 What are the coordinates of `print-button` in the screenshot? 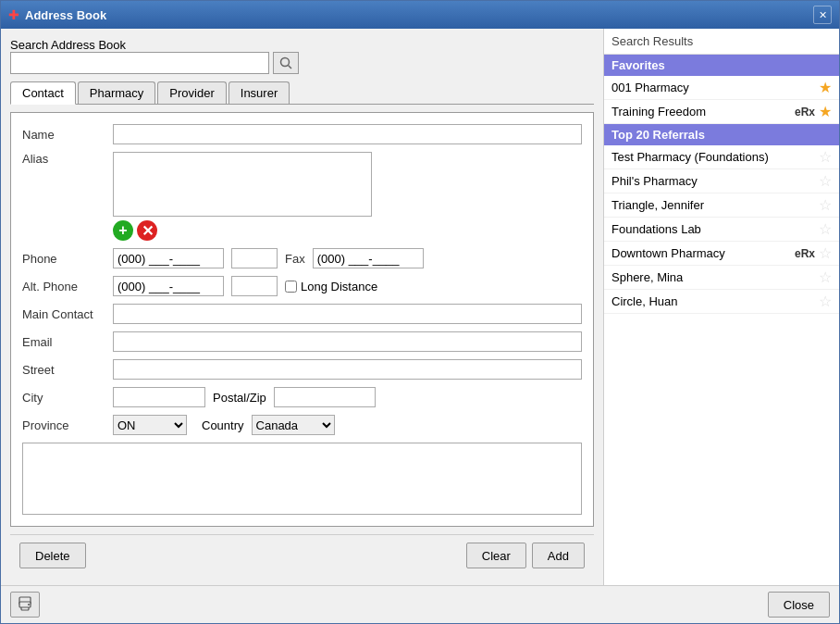 It's located at (25, 605).